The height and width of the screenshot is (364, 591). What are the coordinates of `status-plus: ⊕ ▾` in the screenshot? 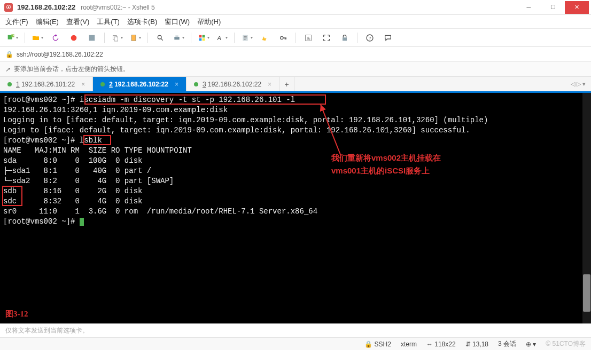 It's located at (531, 344).